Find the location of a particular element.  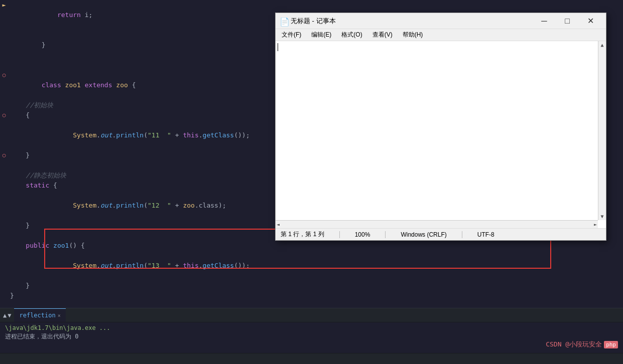

code-line: static { is located at coordinates (136, 186).